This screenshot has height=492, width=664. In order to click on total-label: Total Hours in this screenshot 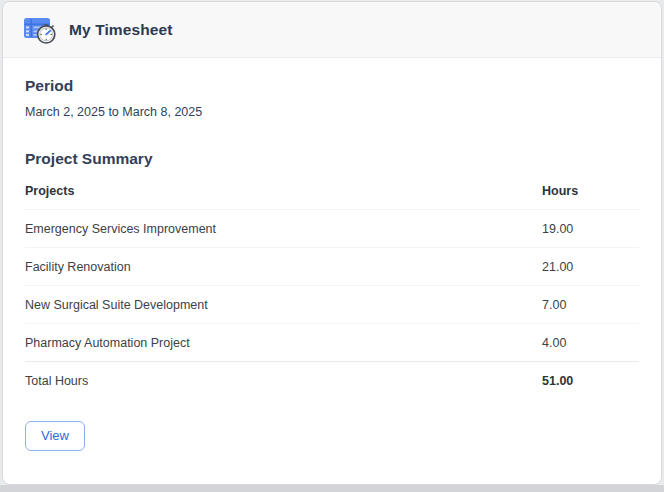, I will do `click(284, 381)`.